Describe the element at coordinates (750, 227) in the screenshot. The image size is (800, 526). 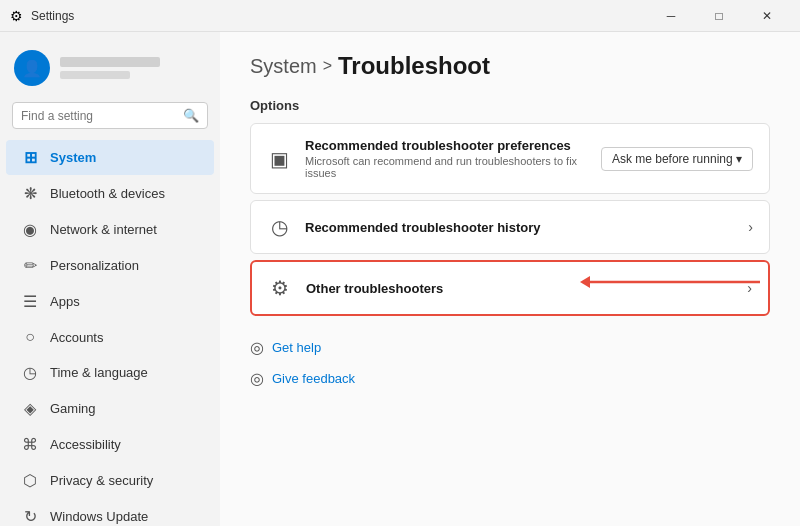
I see `recommended-history-right: ›` at that location.